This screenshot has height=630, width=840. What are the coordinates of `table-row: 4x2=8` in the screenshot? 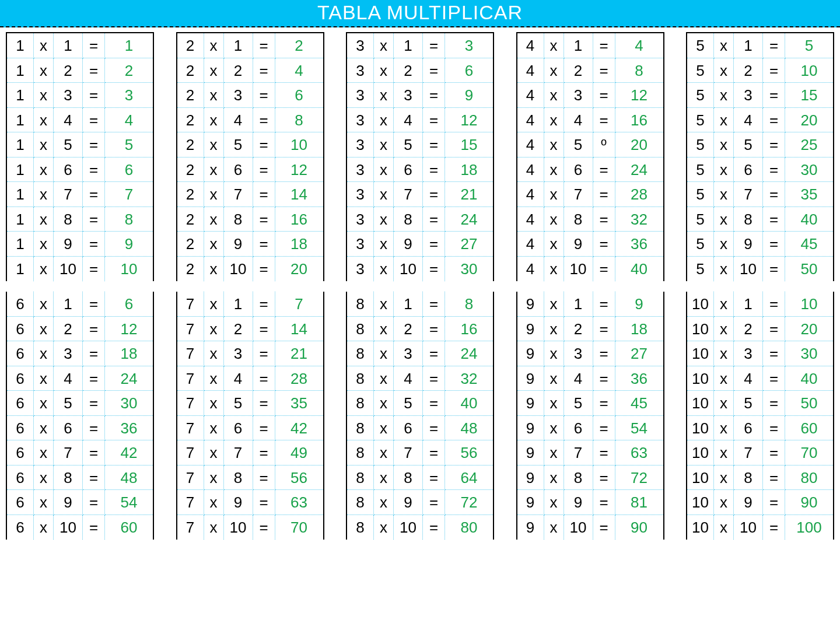 It's located at (590, 71).